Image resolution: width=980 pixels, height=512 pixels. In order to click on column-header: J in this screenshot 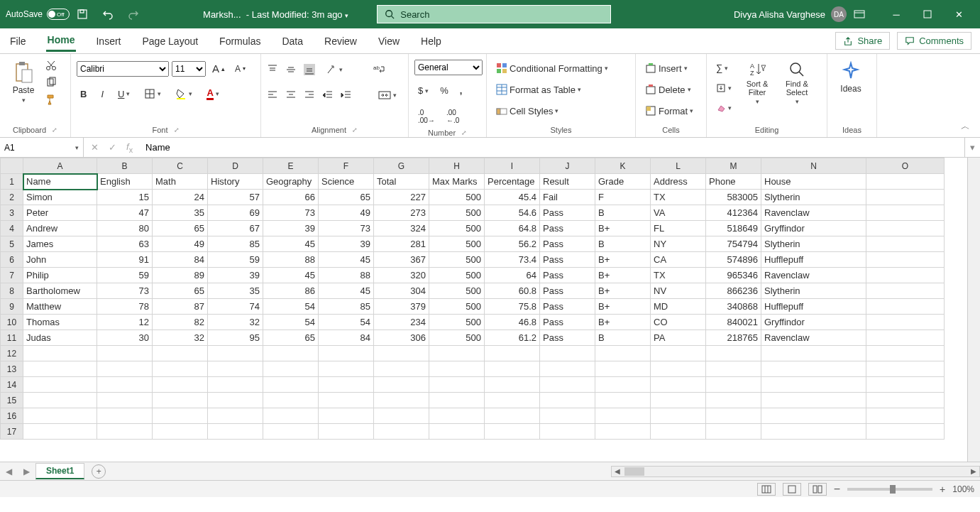, I will do `click(568, 166)`.